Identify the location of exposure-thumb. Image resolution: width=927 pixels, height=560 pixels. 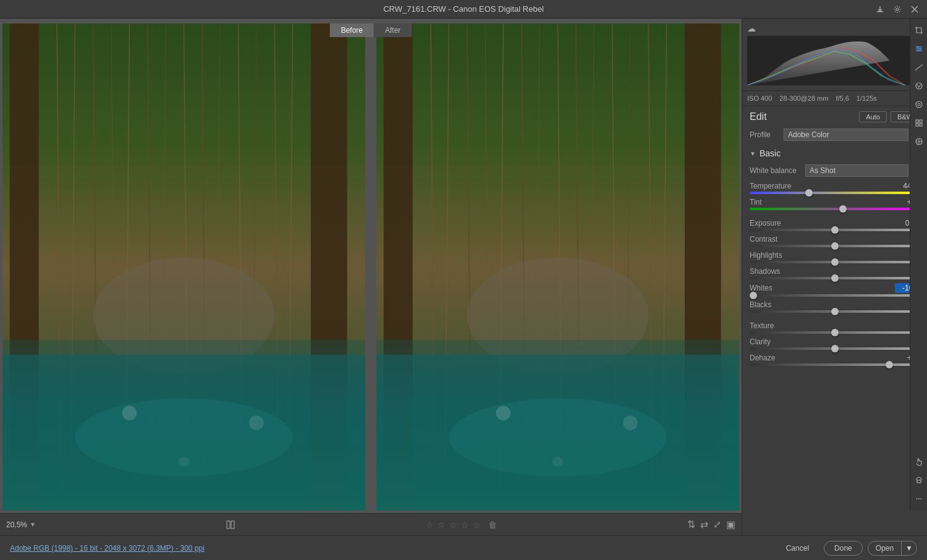
(835, 230).